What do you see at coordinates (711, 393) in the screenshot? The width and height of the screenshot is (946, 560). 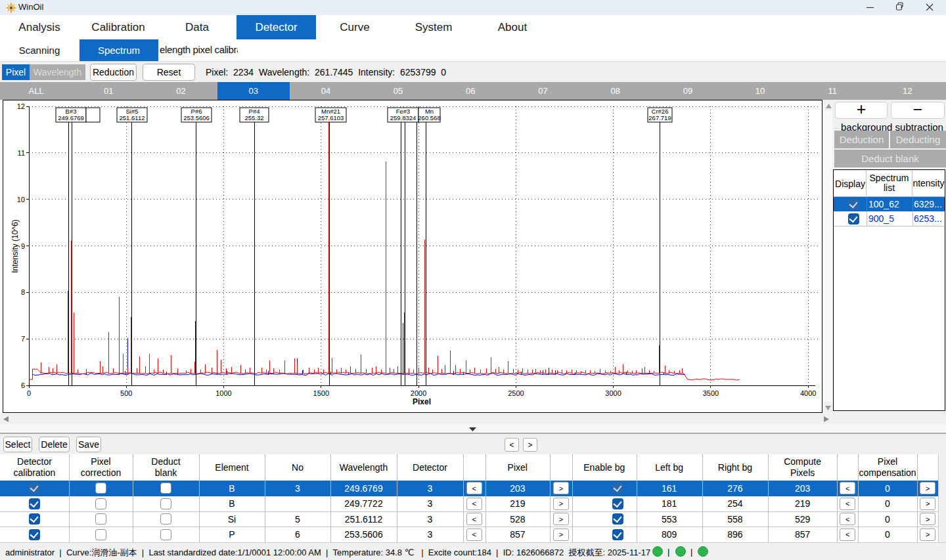 I see `svg-text: 3500` at bounding box center [711, 393].